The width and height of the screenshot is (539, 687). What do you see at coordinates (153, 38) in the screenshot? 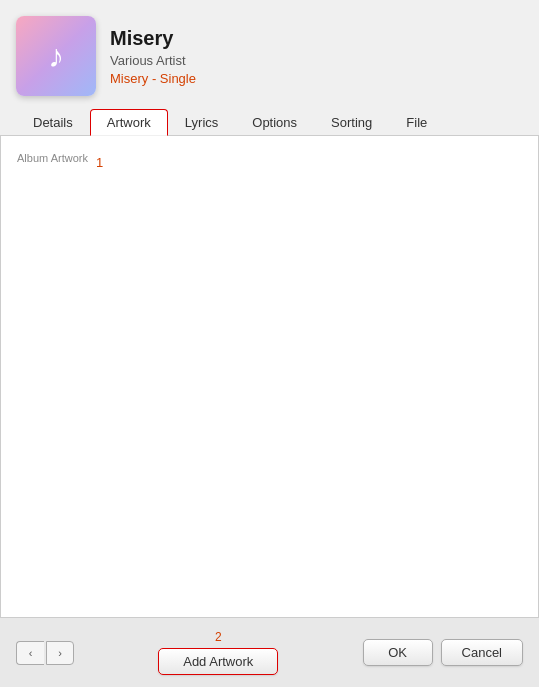
I see `track-title: Misery` at bounding box center [153, 38].